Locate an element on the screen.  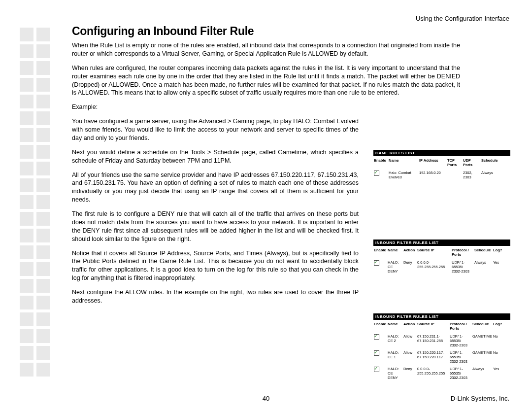
paragraph-5: Next you would define a schedule on the … is located at coordinates (215, 157).